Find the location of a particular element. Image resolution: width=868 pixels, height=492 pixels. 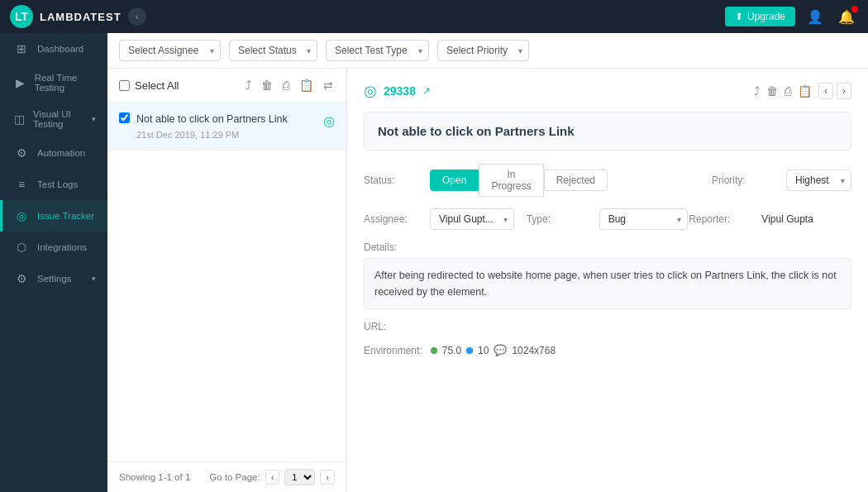

details-label: Details: is located at coordinates (608, 247).